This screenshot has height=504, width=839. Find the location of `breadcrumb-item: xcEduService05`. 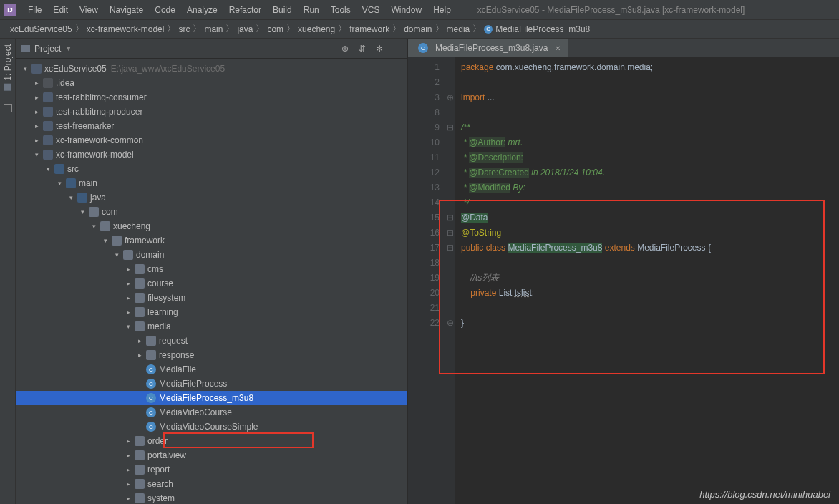

breadcrumb-item: xcEduService05 is located at coordinates (42, 29).